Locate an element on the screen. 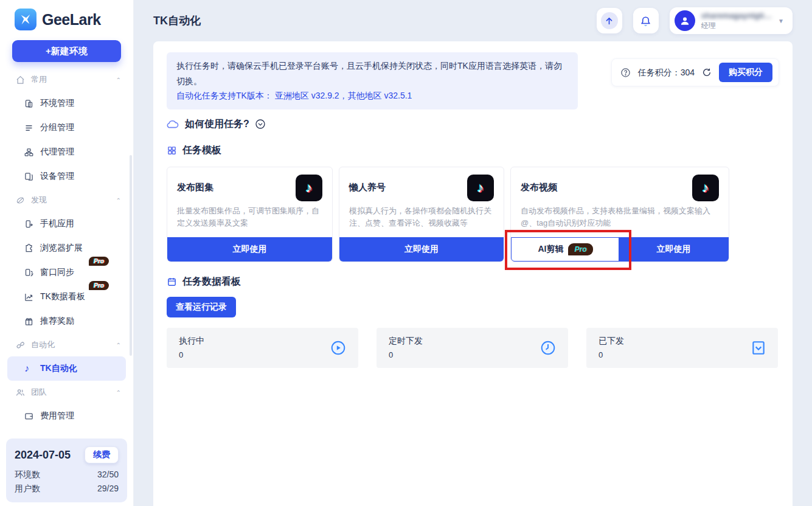 This screenshot has height=506, width=812. templates-title: 任务模板 is located at coordinates (202, 151).